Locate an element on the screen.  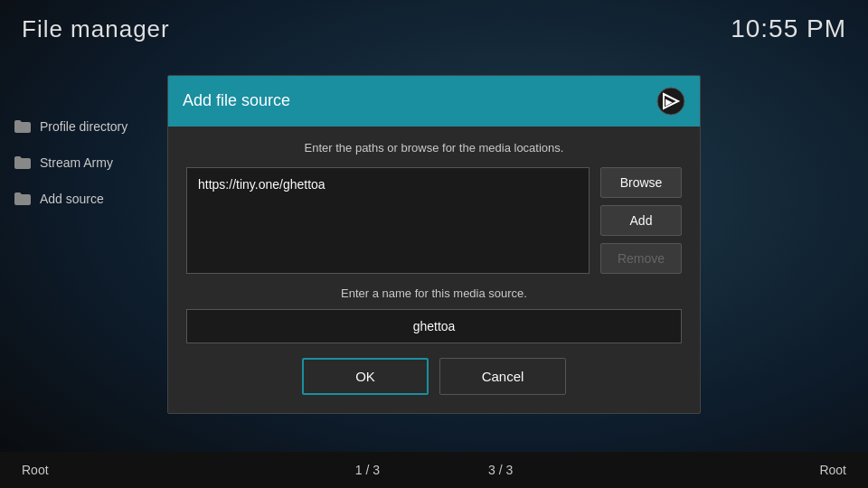
modal-title: Add file source is located at coordinates (237, 101).